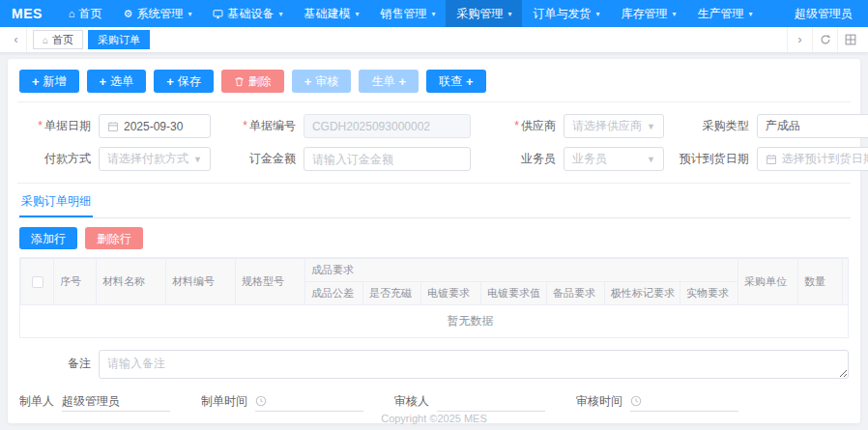 The width and height of the screenshot is (868, 430). What do you see at coordinates (644, 14) in the screenshot?
I see `nav-item-label: 库存管理` at bounding box center [644, 14].